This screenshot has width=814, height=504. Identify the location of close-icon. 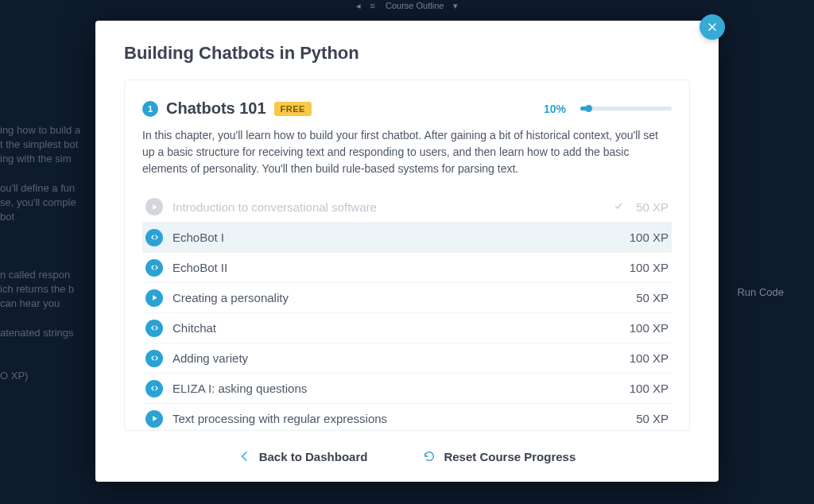
(712, 27).